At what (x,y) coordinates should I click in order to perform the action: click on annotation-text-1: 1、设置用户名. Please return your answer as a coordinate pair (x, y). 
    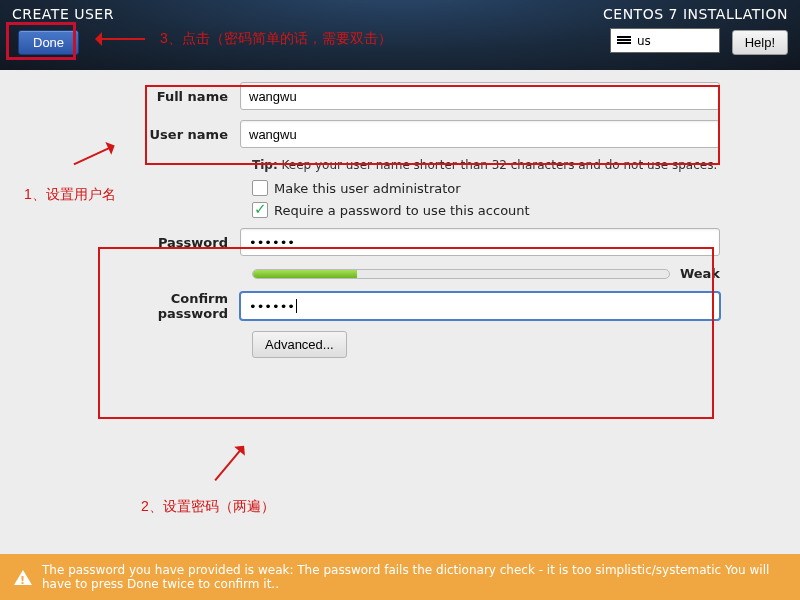
    Looking at the image, I should click on (70, 195).